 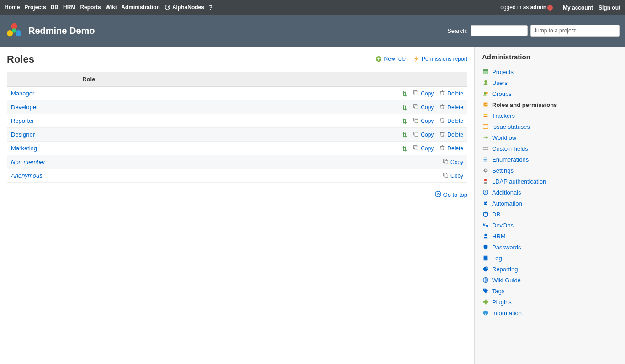 What do you see at coordinates (55, 7) in the screenshot?
I see `top-nav-db: DB` at bounding box center [55, 7].